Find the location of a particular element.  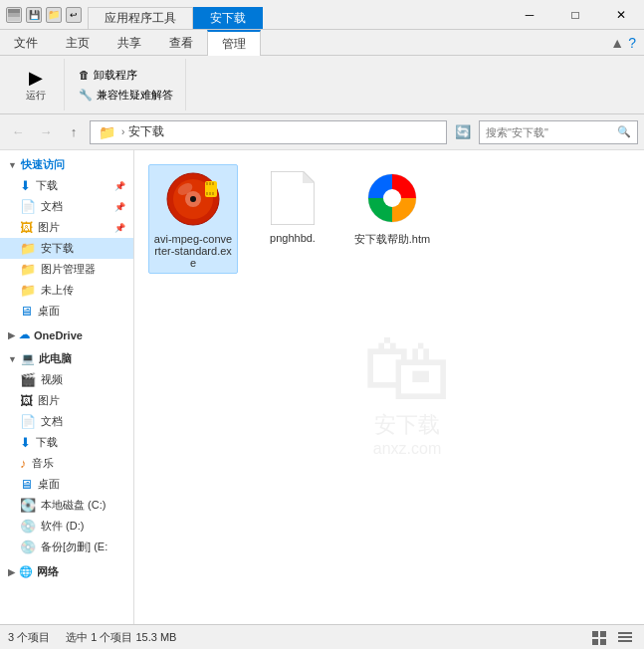

file-item-generic: pnghhbd. is located at coordinates (293, 219).